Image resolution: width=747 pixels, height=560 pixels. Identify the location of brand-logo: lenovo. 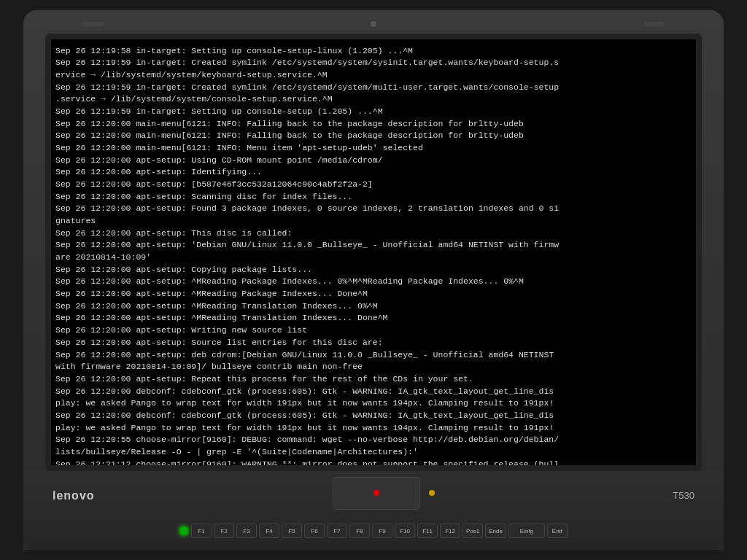
(74, 496).